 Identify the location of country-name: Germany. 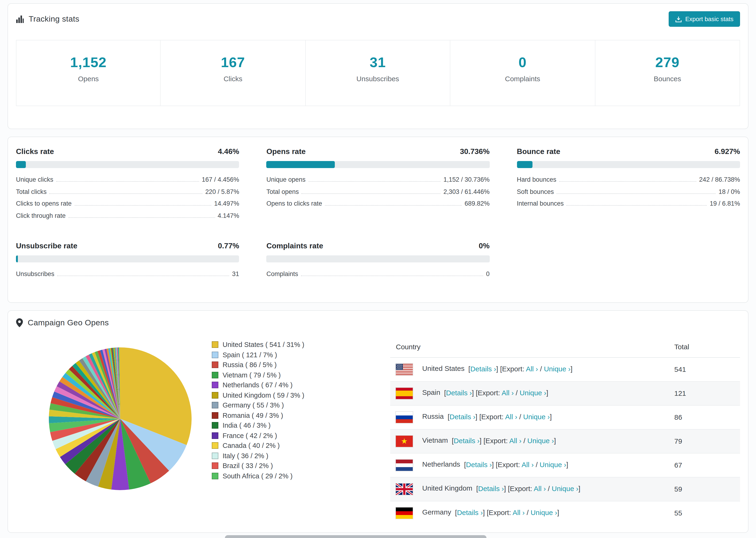
(437, 512).